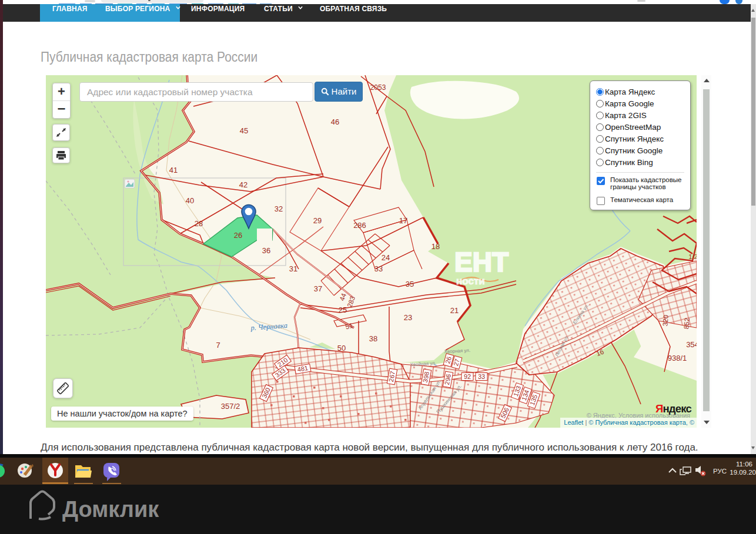 The width and height of the screenshot is (756, 534). I want to click on svg-text: 25, so click(343, 310).